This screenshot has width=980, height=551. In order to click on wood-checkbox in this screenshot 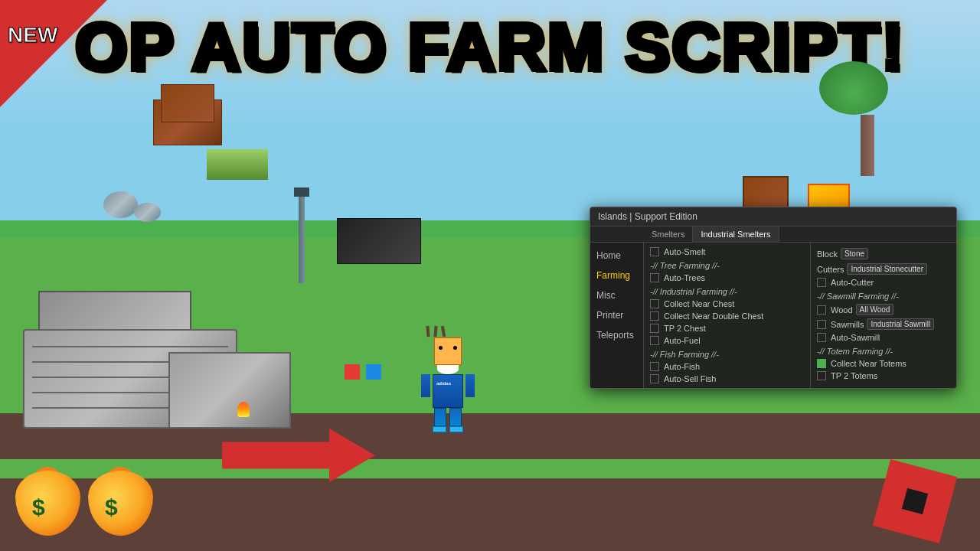, I will do `click(822, 310)`.